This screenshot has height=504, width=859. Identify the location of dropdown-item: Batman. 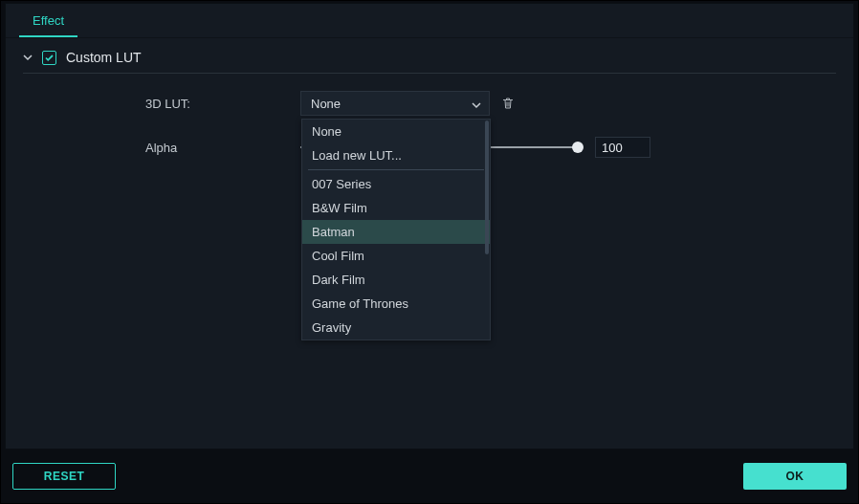
(396, 231).